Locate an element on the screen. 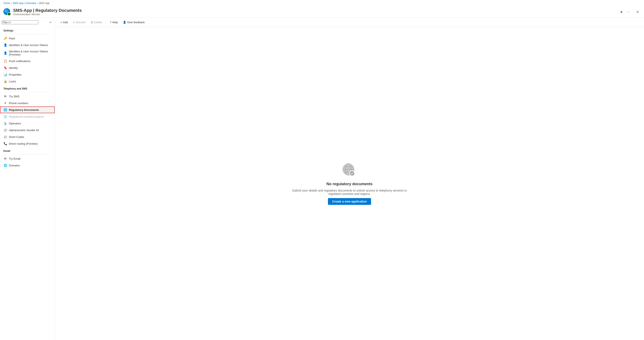  locks-icon: 🔒 is located at coordinates (6, 81).